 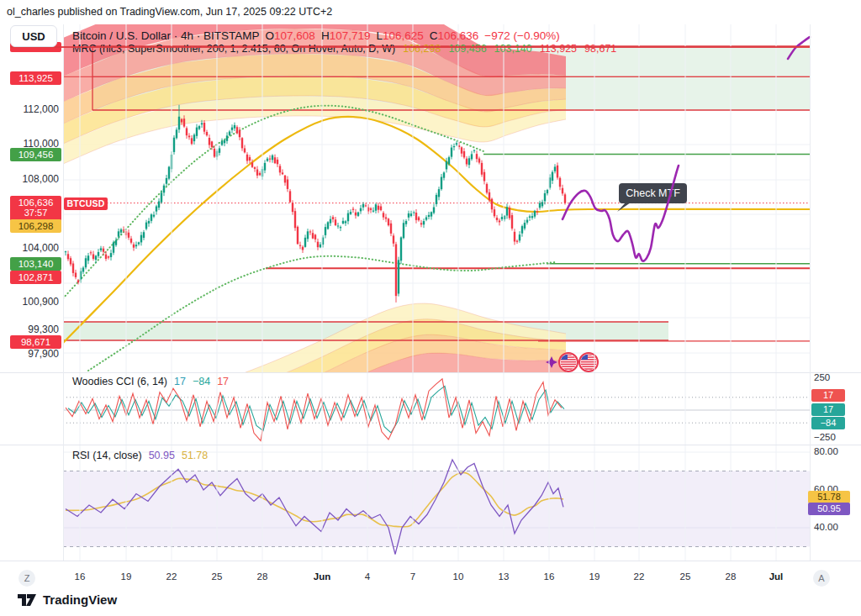 I want to click on price-label-chip: 106,298, so click(x=35, y=226).